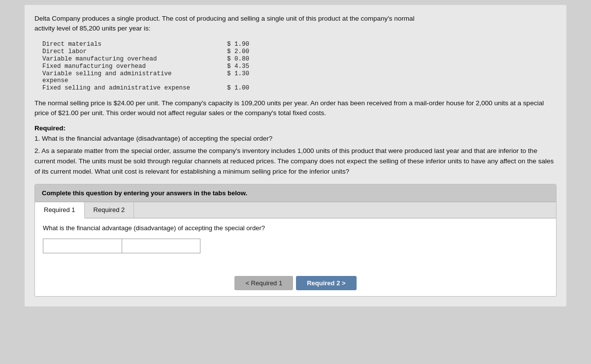  What do you see at coordinates (296, 211) in the screenshot?
I see `tabs-row: Required 1 Required 2` at bounding box center [296, 211].